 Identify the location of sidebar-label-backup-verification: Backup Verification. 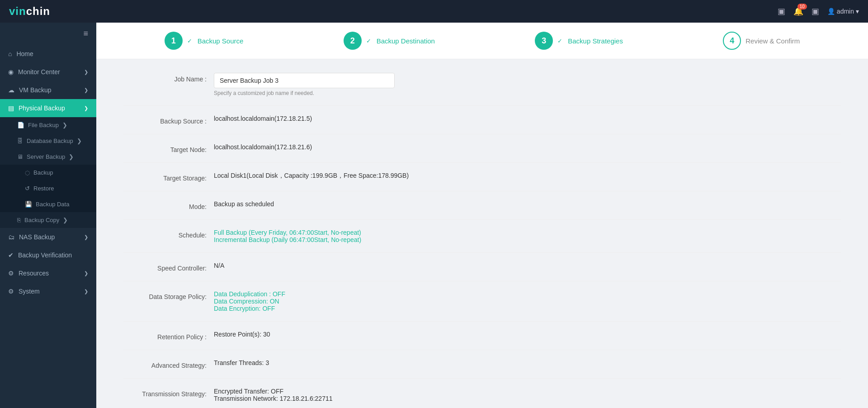
(45, 255).